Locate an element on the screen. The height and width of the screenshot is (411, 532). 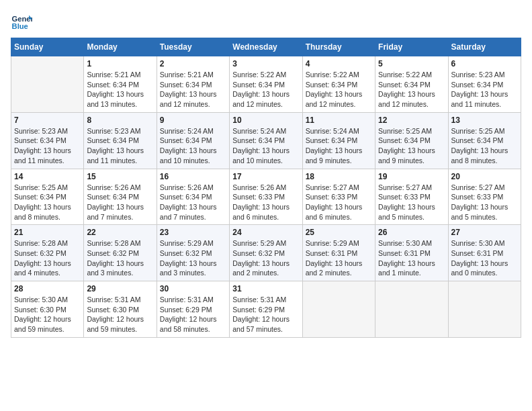
calendar-cell: 16Sunrise: 5:26 AMSunset: 6:34 PMDayligh… is located at coordinates (193, 197).